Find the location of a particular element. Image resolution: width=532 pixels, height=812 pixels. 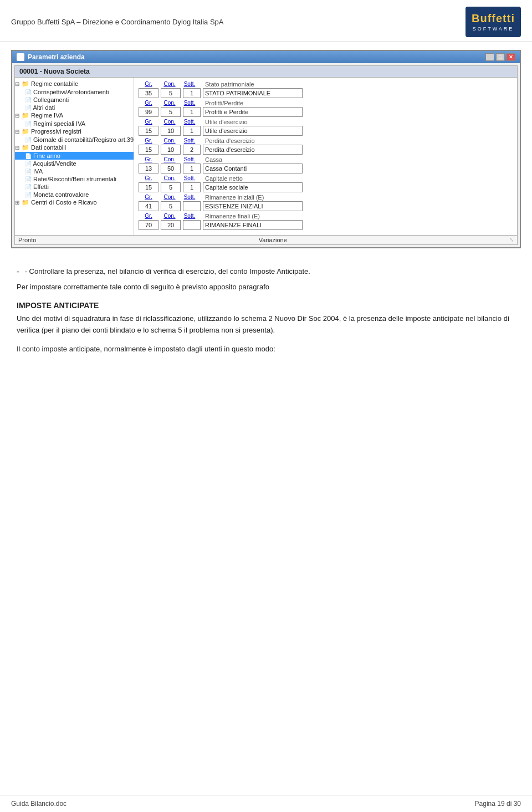

field-con-4: 10 is located at coordinates (171, 150).